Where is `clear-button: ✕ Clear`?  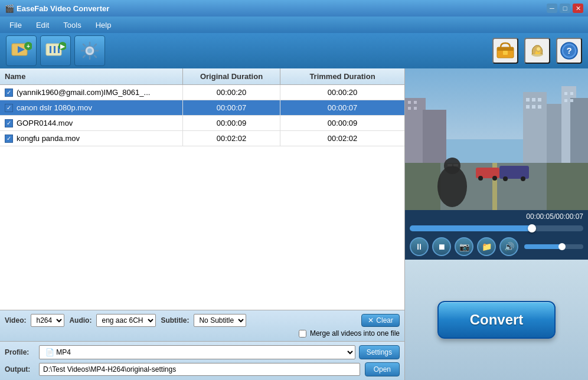
clear-button: ✕ Clear is located at coordinates (380, 320).